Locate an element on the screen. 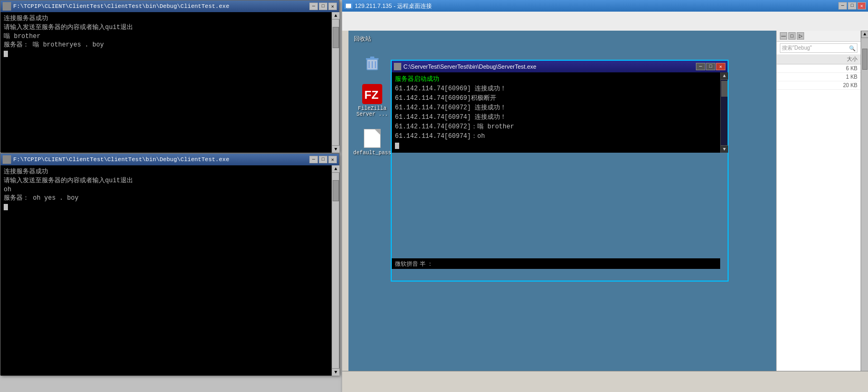 This screenshot has width=868, height=392. cmd1-titlebar: F:\TCPIP\CLIENT\ClientTest\ClientTest\bi… is located at coordinates (170, 6).